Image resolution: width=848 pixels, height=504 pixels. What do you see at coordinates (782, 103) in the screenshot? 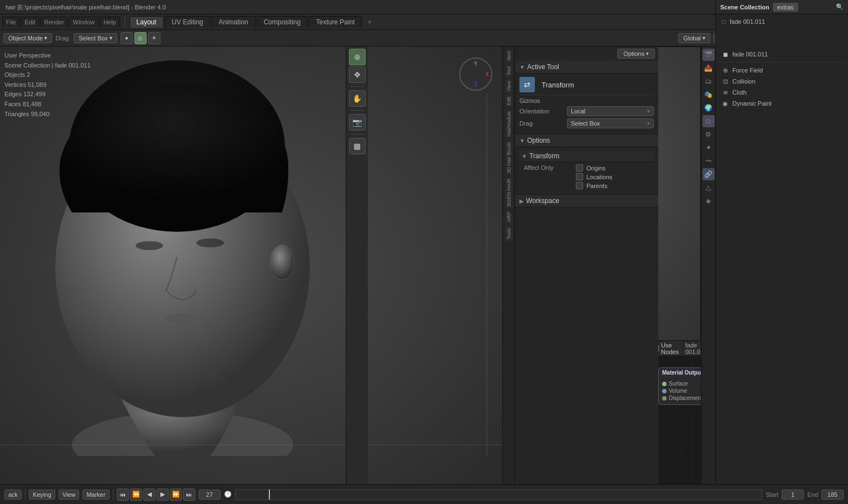
I see `prop-entry-dynamic-paint: ◉ Dynamic Paint` at bounding box center [782, 103].